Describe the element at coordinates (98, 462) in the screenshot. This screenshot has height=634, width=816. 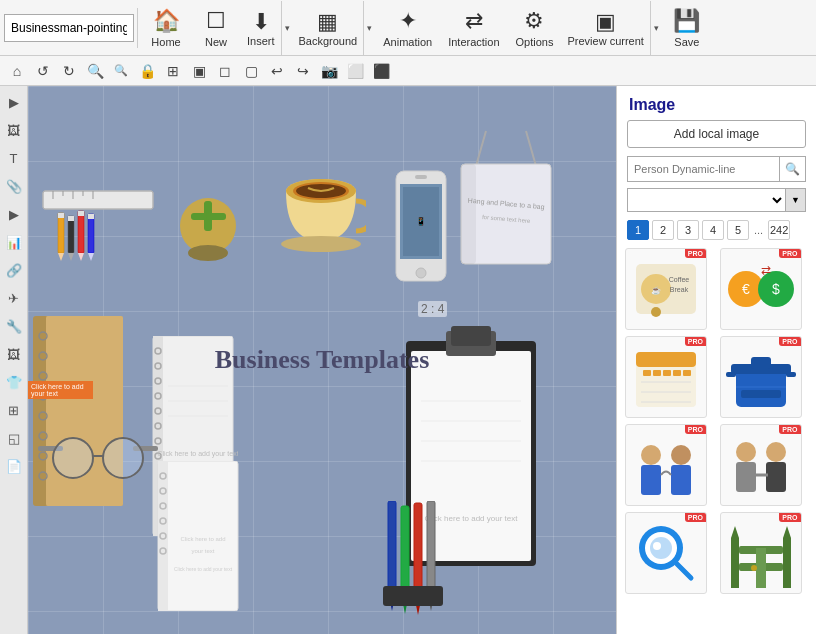
I see `glasses-obj` at that location.